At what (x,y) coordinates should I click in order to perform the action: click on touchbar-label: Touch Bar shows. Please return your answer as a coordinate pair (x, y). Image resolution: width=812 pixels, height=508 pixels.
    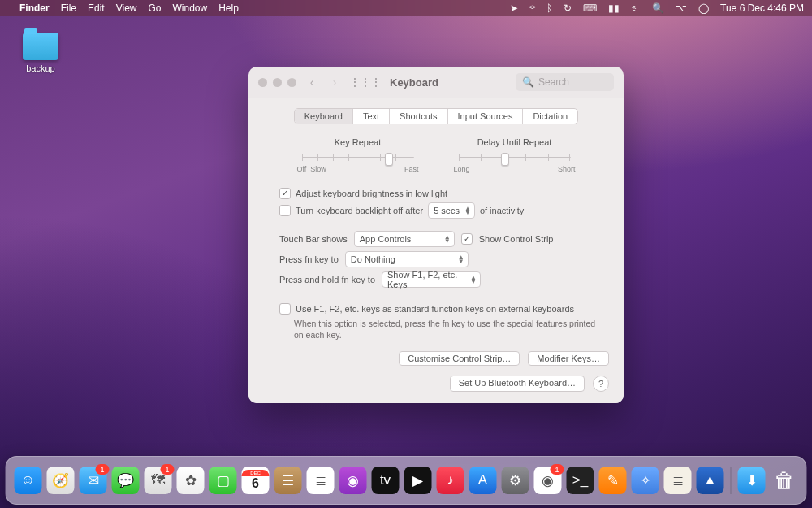
    Looking at the image, I should click on (313, 239).